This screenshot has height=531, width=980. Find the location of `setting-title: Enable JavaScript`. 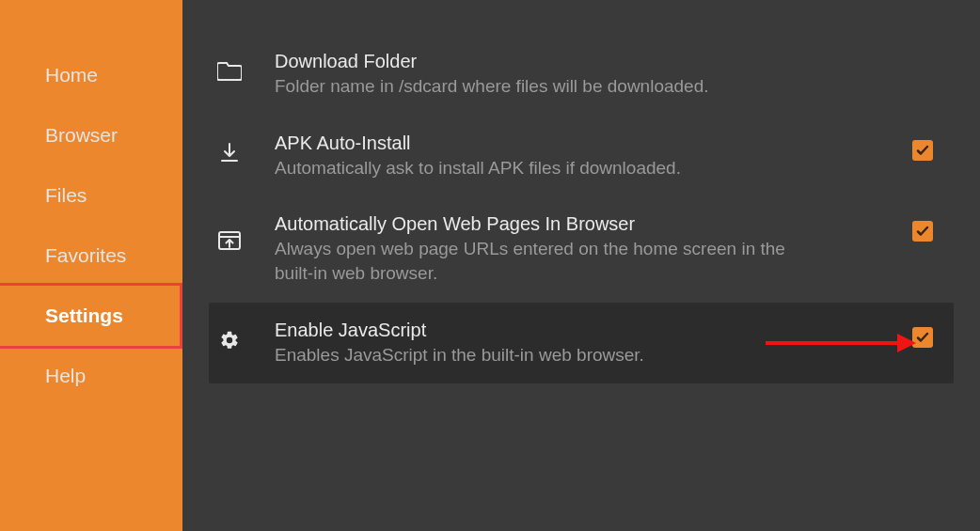

setting-title: Enable JavaScript is located at coordinates (579, 331).